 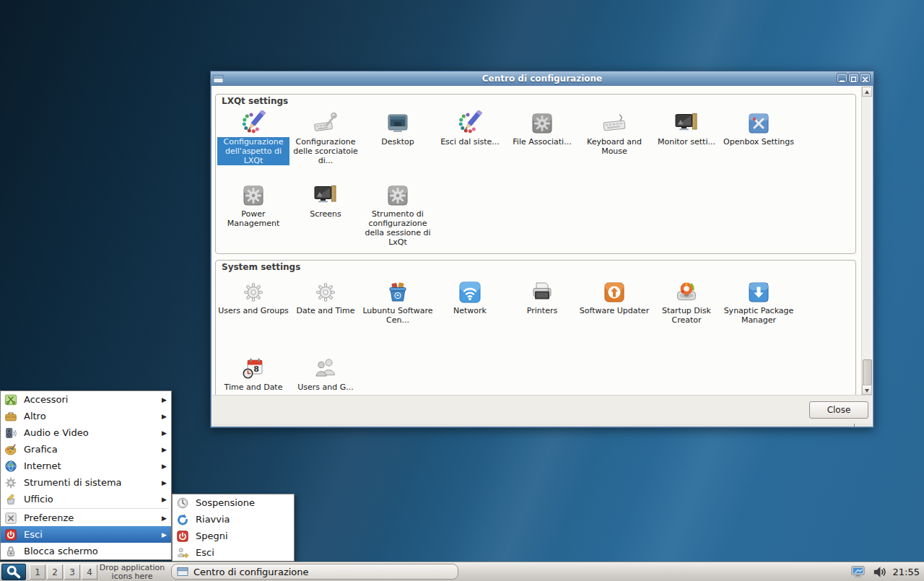 What do you see at coordinates (86, 482) in the screenshot?
I see `start-menu-item-strumenti-di-sistema: Strumenti di sistema▶` at bounding box center [86, 482].